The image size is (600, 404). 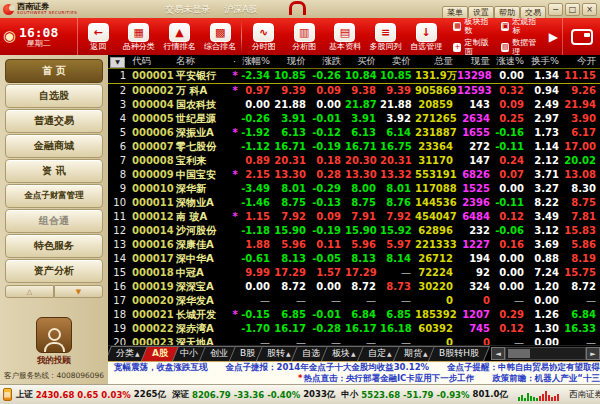 What do you see at coordinates (54, 196) in the screenshot?
I see `sidebar-item-wealth: 金点子财富管理` at bounding box center [54, 196].